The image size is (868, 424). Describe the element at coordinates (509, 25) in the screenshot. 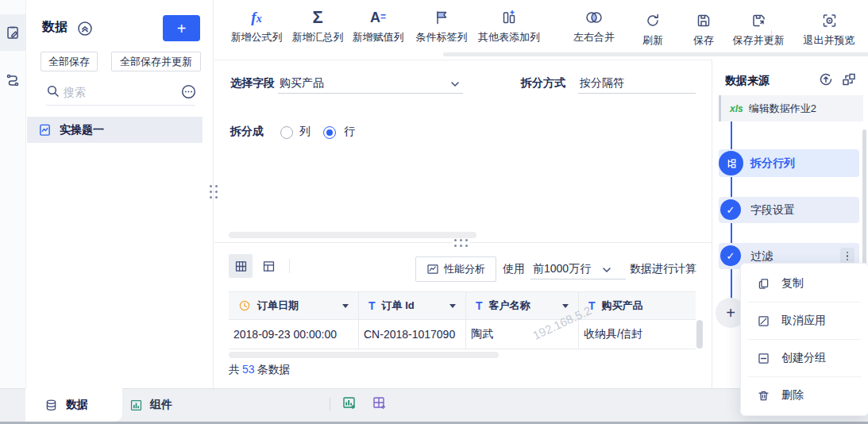

I see `toolbar-add-column-from-table: 其他表添加列` at that location.